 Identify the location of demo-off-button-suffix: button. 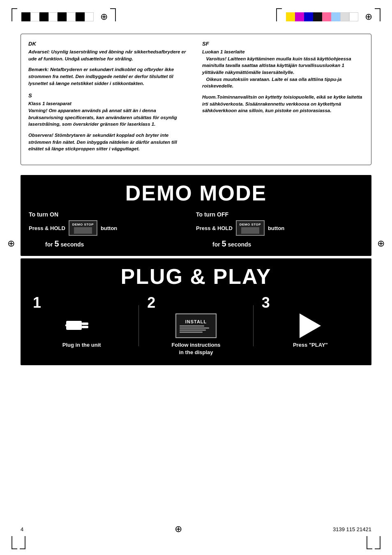
(276, 228).